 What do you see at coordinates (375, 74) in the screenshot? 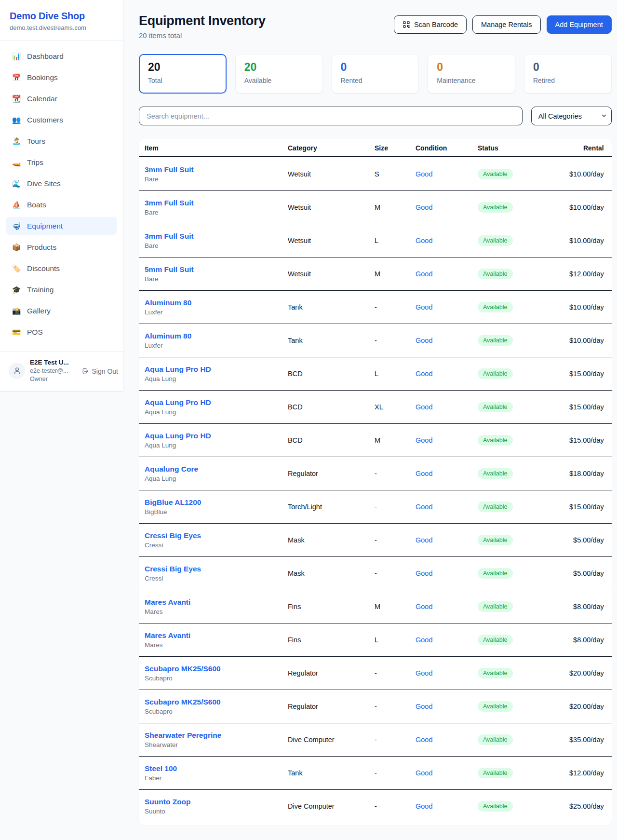
I see `stats-row: 20 Total 20 Available 0 Rented 0 Mainten…` at bounding box center [375, 74].